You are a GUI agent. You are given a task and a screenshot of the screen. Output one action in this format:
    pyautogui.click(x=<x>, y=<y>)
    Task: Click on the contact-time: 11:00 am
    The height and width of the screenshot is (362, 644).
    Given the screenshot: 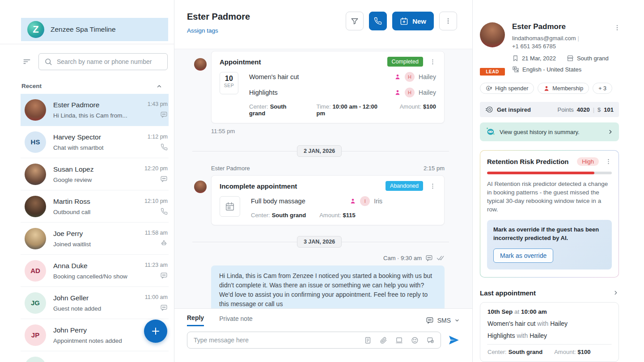 What is the action you would take?
    pyautogui.click(x=157, y=297)
    